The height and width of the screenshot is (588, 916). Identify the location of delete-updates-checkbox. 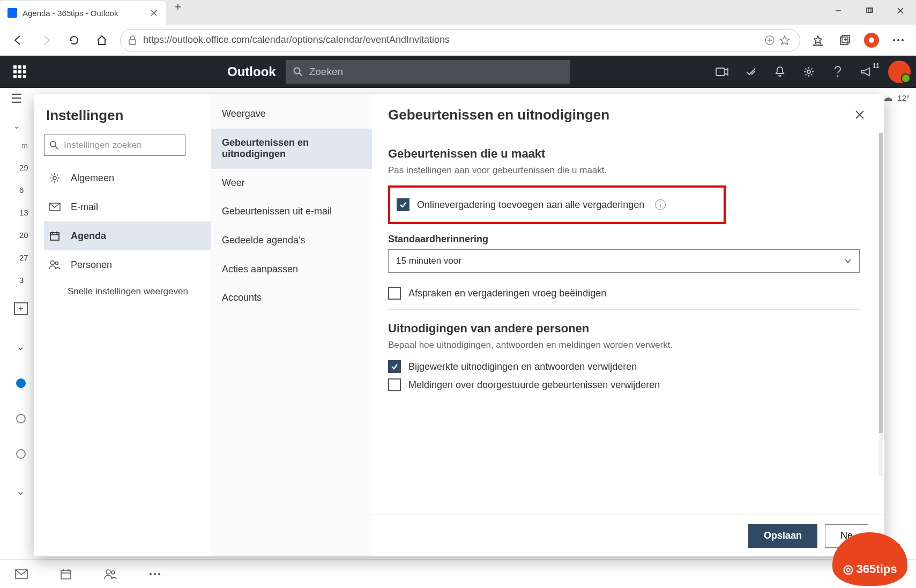
(394, 367).